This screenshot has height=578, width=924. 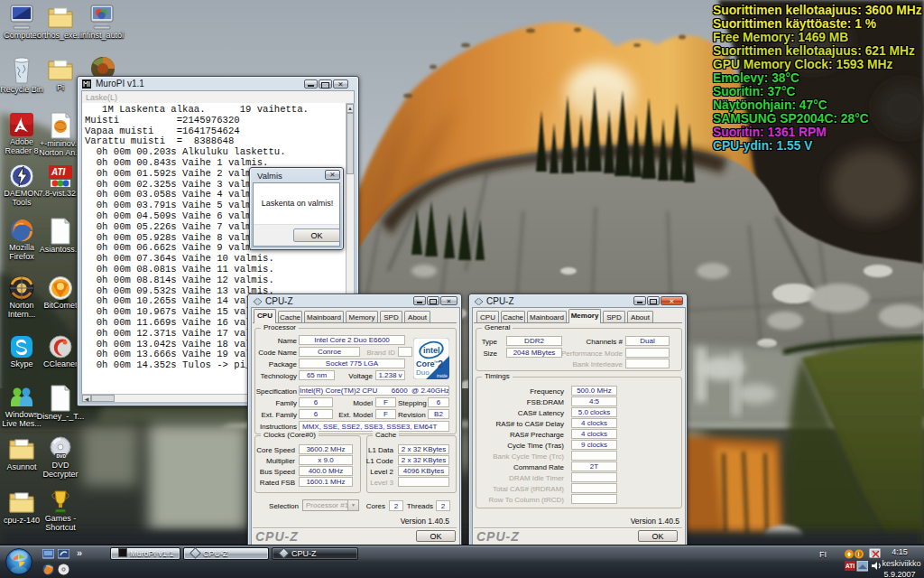 I want to click on svg-text: inside, so click(x=442, y=376).